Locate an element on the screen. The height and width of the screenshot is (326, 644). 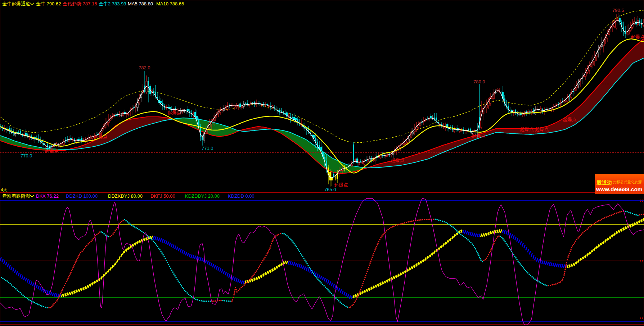
svg-text: DDZKDYJ 80.00 is located at coordinates (125, 196).